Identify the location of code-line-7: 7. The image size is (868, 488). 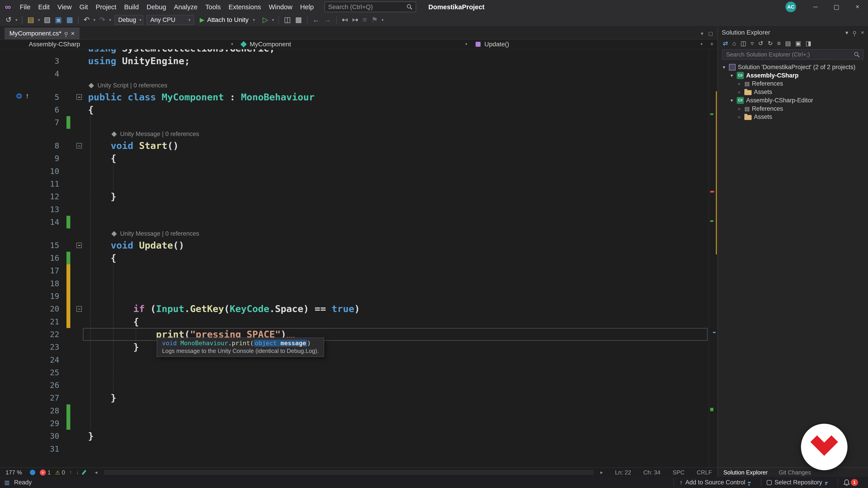
(354, 123).